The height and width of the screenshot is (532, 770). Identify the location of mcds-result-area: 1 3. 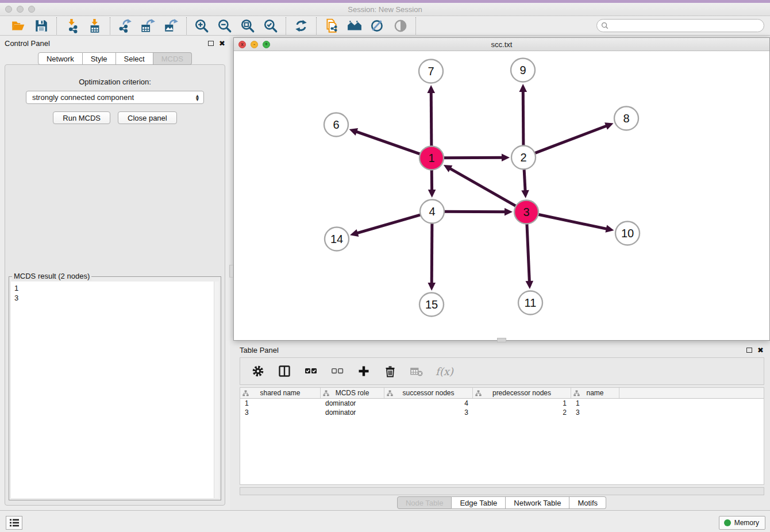
(115, 390).